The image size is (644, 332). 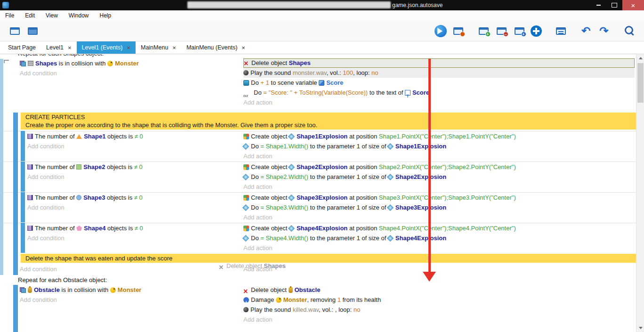 I want to click on delete-icon, so click(x=246, y=290).